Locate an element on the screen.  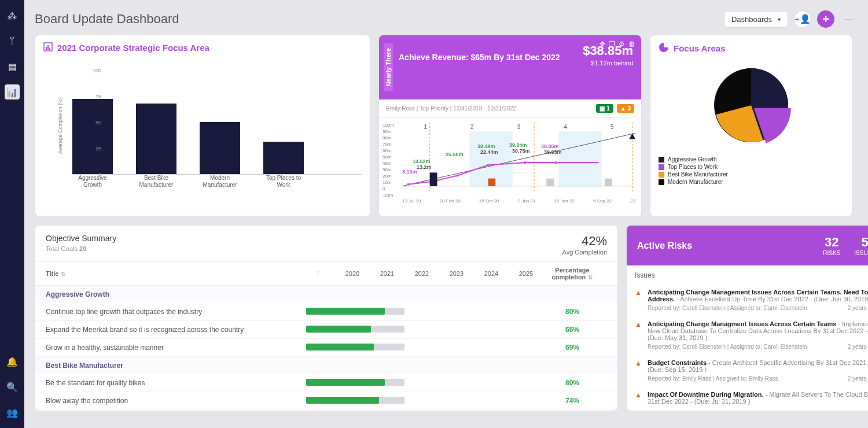
group-row: Best Bike Manufacturer is located at coordinates (326, 366).